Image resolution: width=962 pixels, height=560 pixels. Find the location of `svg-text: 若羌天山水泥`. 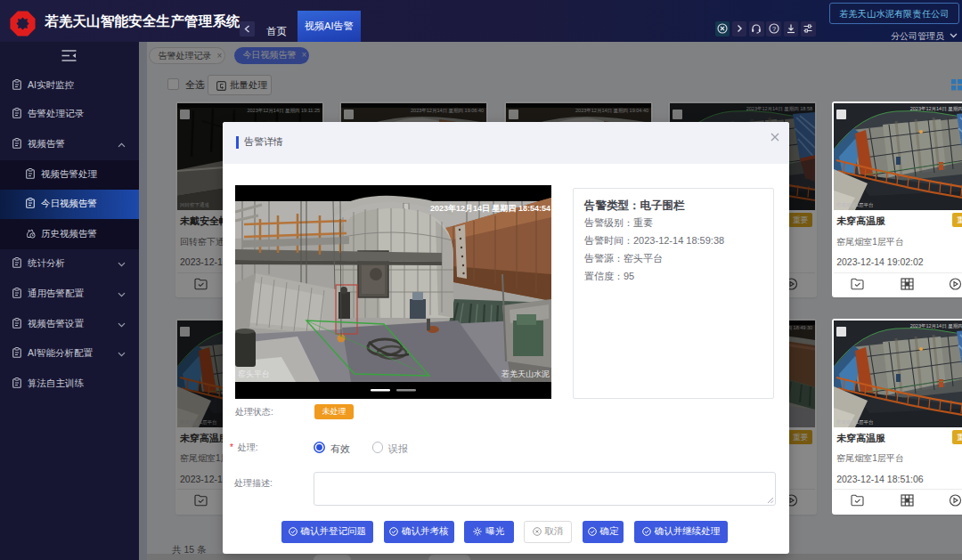

svg-text: 若羌天山水泥 is located at coordinates (526, 374).